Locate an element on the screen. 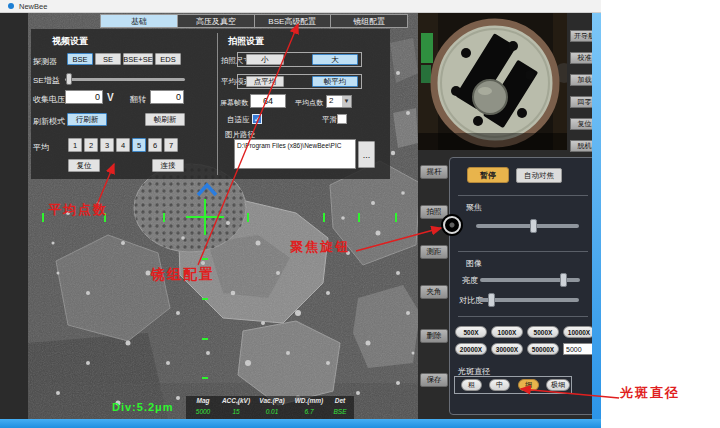 Image resolution: width=720 pixels, height=428 pixels. focus-knob is located at coordinates (452, 225).